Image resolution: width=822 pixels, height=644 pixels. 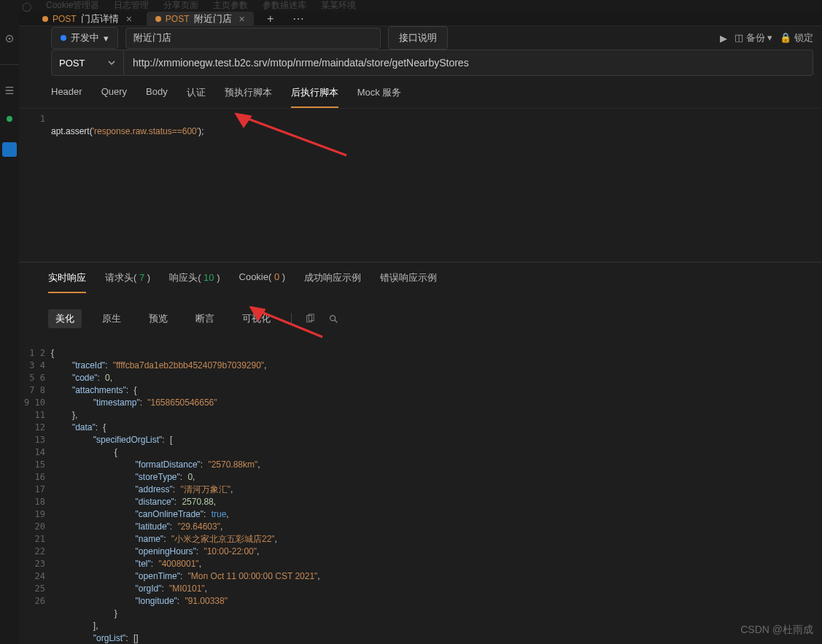 I want to click on view-preview: 预览, so click(x=158, y=319).